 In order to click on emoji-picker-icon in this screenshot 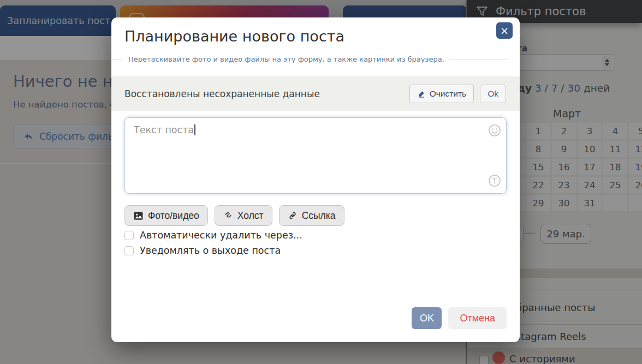, I will do `click(495, 130)`.